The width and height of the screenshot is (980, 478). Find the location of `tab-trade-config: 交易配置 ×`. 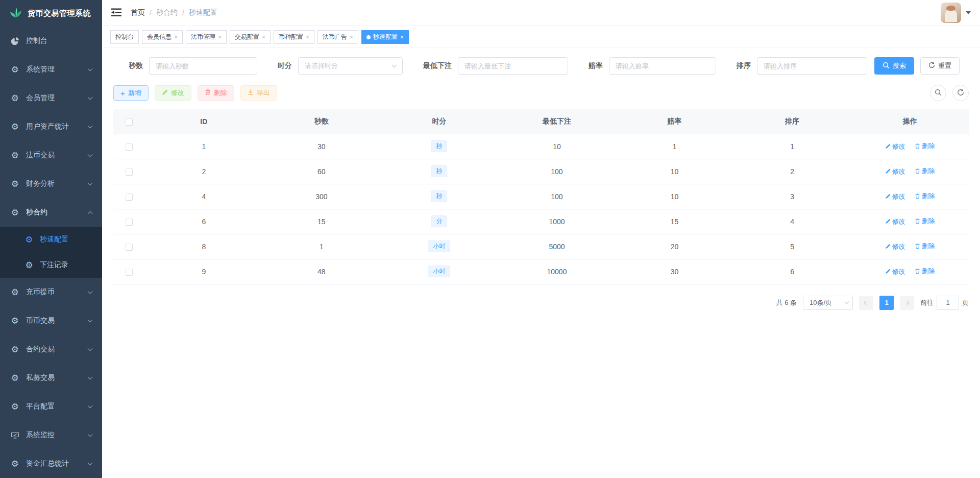

tab-trade-config: 交易配置 × is located at coordinates (250, 37).